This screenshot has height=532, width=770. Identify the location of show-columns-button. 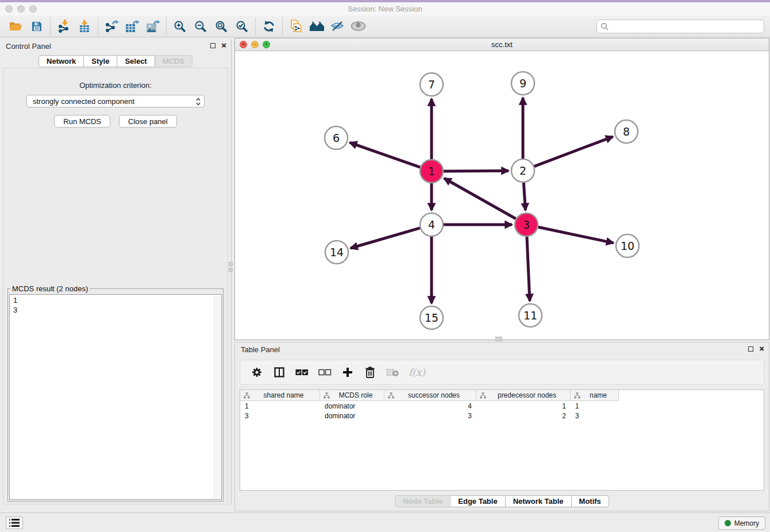
(279, 372).